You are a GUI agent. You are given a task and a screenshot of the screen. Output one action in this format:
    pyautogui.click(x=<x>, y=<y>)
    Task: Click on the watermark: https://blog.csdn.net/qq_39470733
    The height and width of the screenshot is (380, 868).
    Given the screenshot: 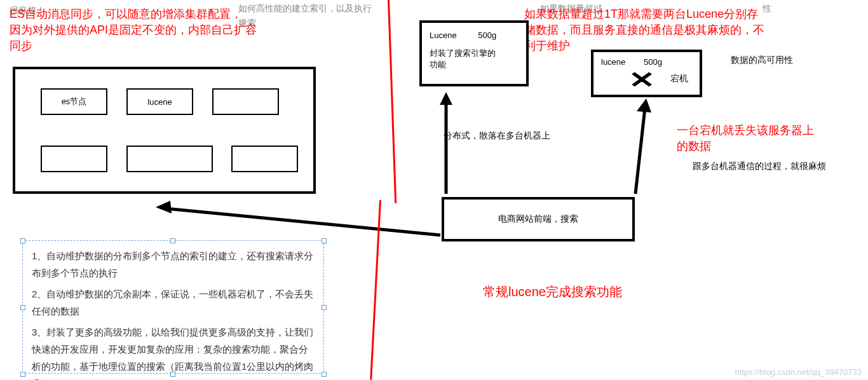 What is the action you would take?
    pyautogui.click(x=799, y=372)
    